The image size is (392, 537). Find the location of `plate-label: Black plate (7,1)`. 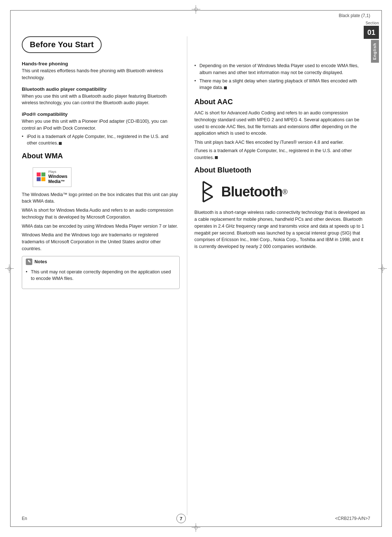

plate-label: Black plate (7,1) is located at coordinates (354, 16).